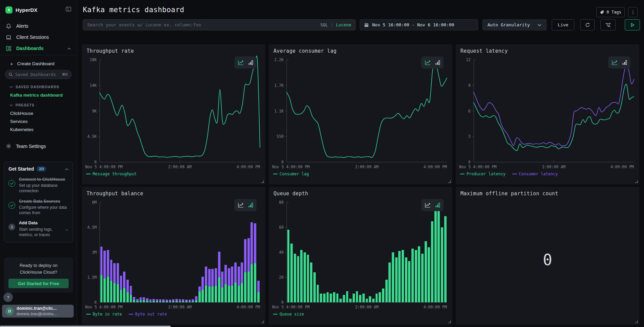 Image resolution: width=644 pixels, height=327 pixels. What do you see at coordinates (343, 25) in the screenshot?
I see `lucene-toggle: Lucene` at bounding box center [343, 25].